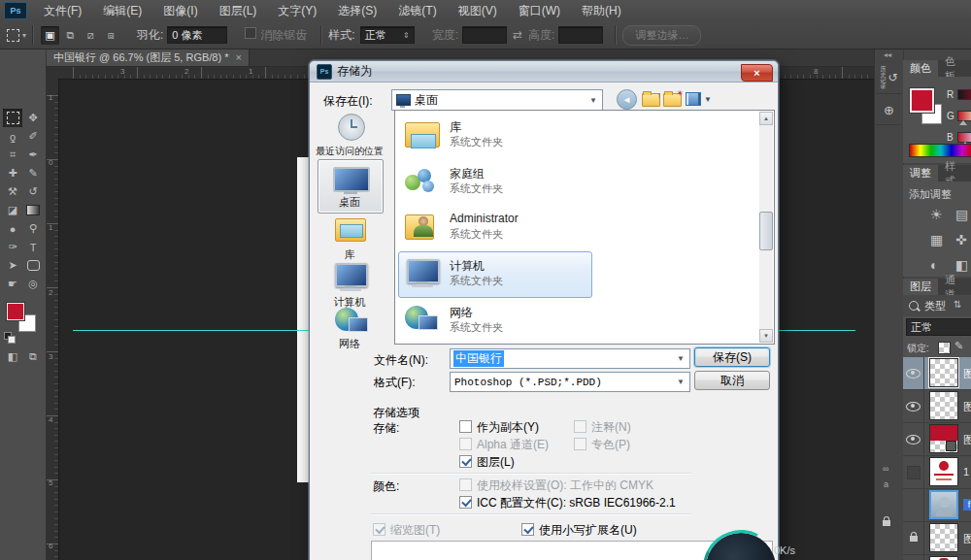 This screenshot has height=560, width=971. I want to click on tool-blur: ●, so click(13, 229).